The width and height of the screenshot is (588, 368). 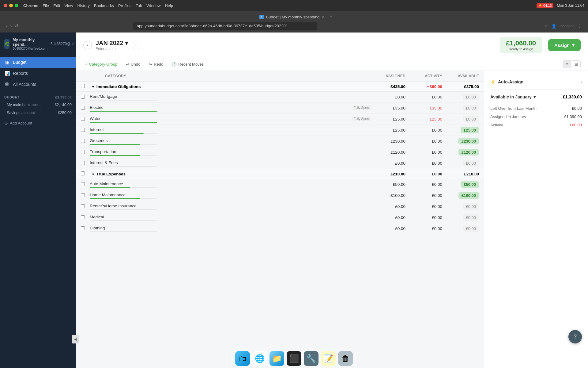 What do you see at coordinates (17, 26) in the screenshot?
I see `reload-button: ↺` at bounding box center [17, 26].